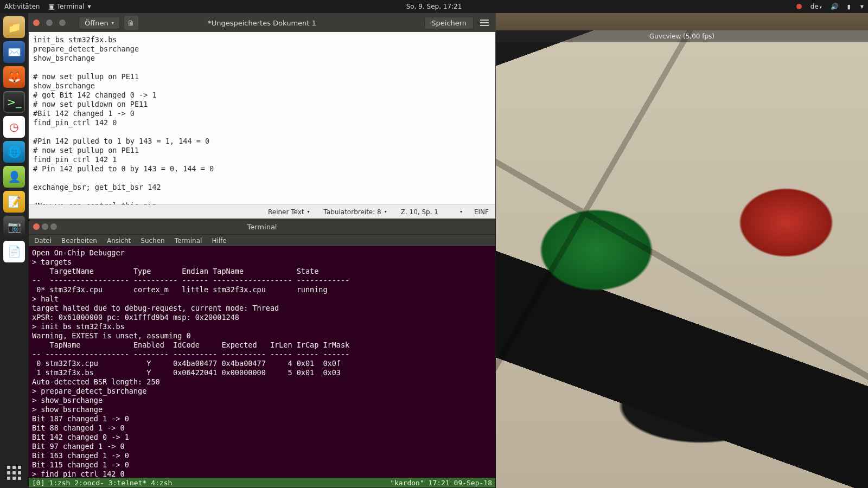 The image size is (868, 488). I want to click on menu-view: Ansicht, so click(119, 241).